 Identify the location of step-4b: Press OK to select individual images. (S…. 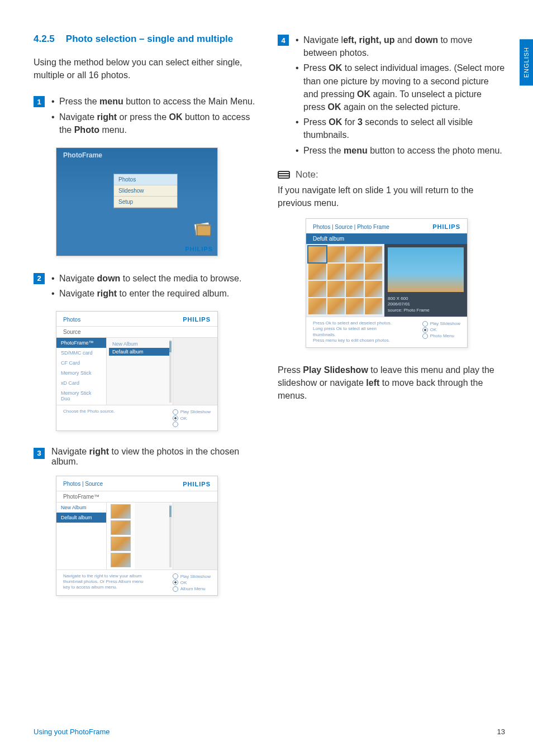
(400, 87).